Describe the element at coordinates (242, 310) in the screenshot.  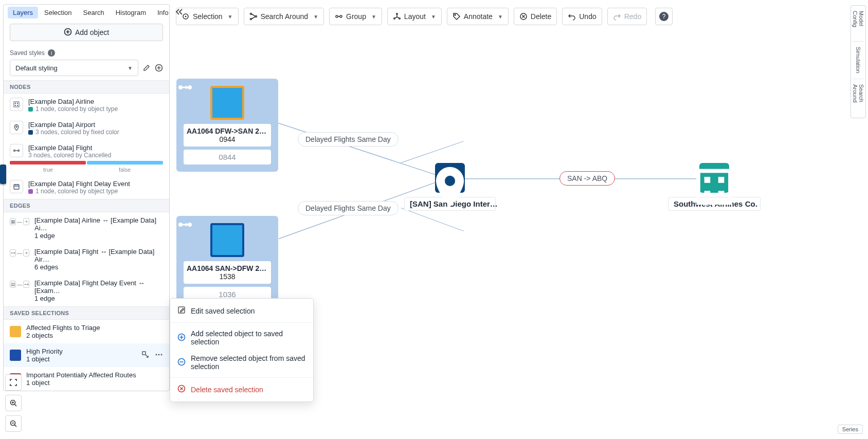
I see `menu-edit-saved-selection: Edit saved selection` at that location.